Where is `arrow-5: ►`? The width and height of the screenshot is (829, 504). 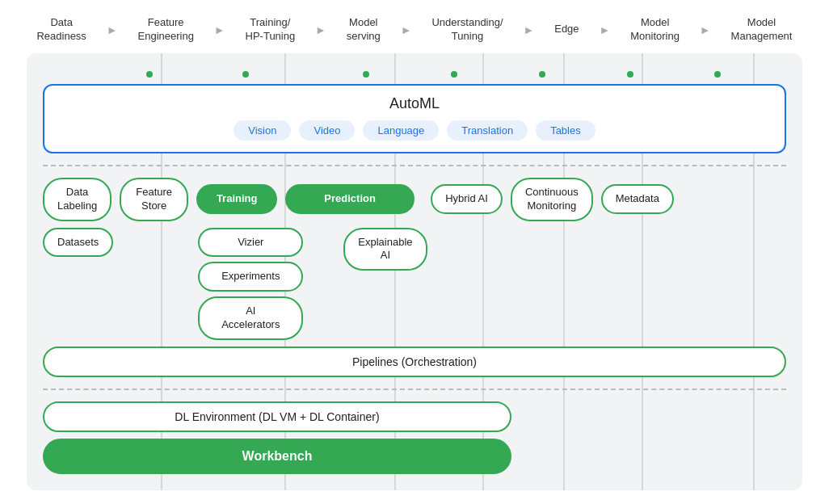 arrow-5: ► is located at coordinates (528, 30).